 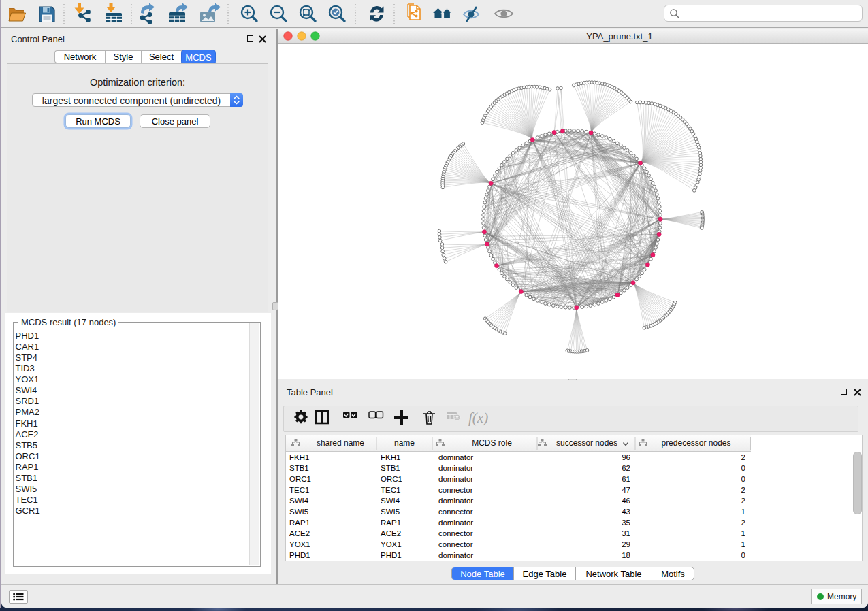 I want to click on svg-text: f(x), so click(x=478, y=418).